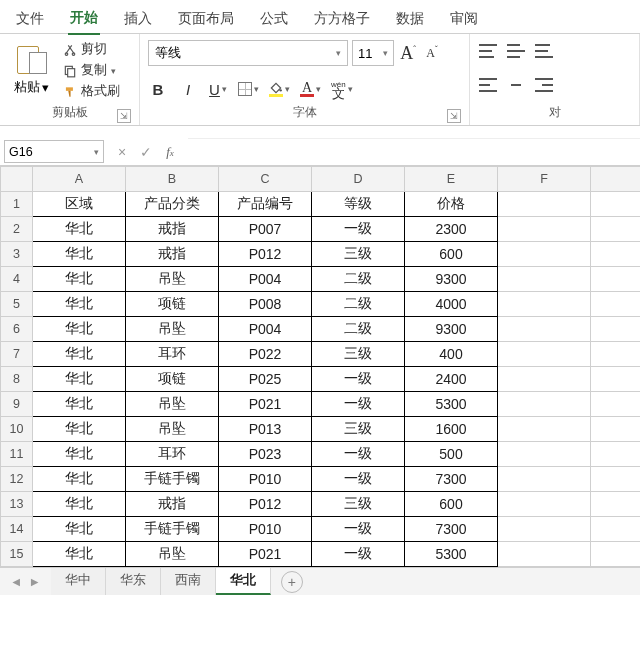 This screenshot has width=640, height=656. I want to click on row-header: 12, so click(17, 480).